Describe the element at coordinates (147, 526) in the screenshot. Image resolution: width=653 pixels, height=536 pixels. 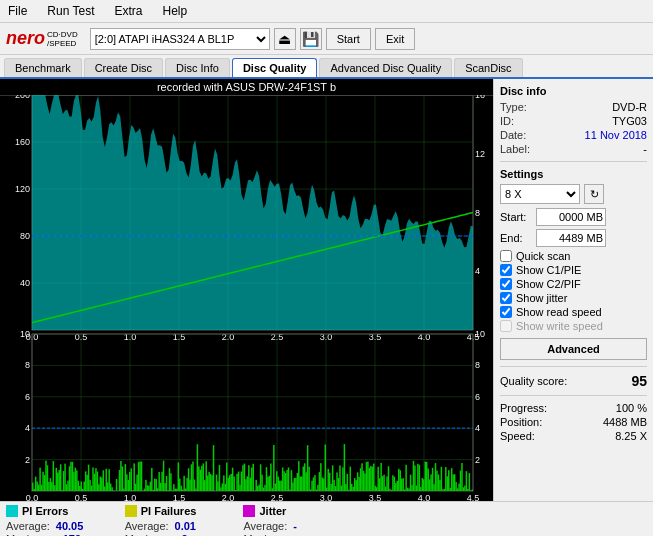
I see `pi-failures-avg-label: Average:` at that location.